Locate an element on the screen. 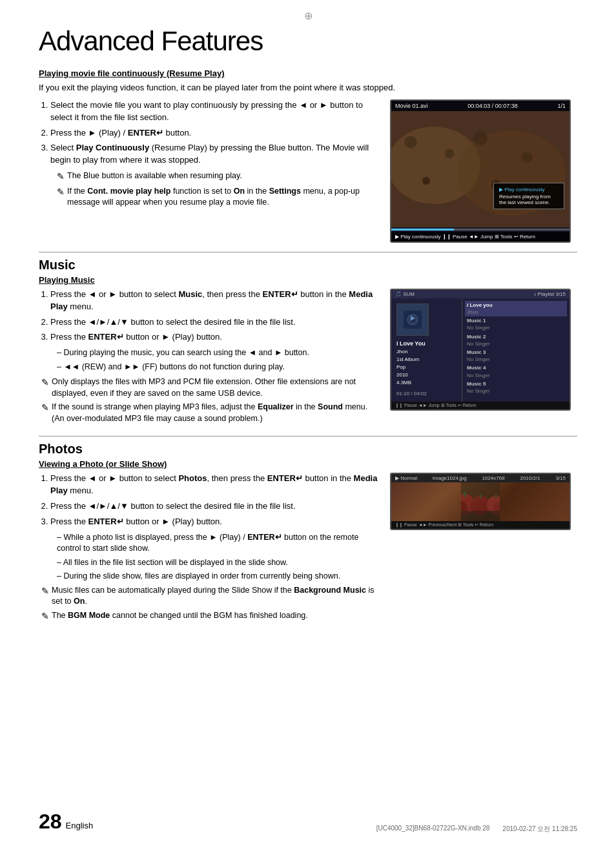 The width and height of the screenshot is (616, 853). playlist-item-2-title: Music 1 is located at coordinates (516, 320).